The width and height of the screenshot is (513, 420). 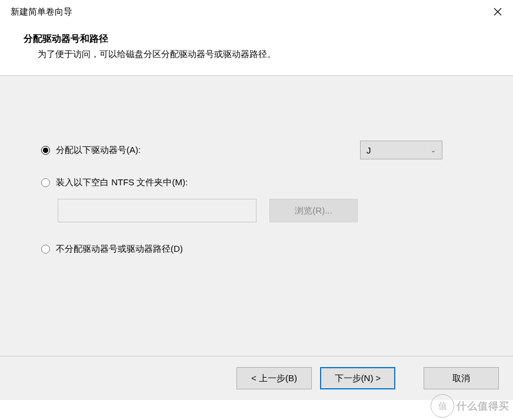 I want to click on radio-assign-letter, so click(x=46, y=151).